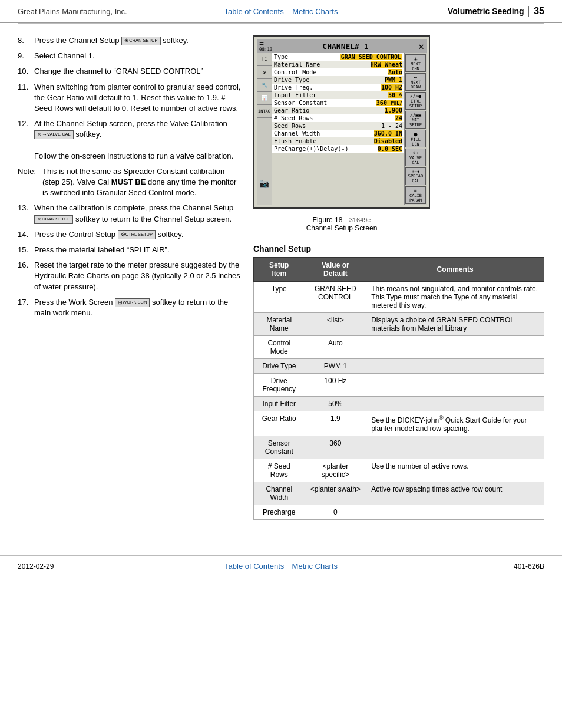 This screenshot has height=728, width=562. I want to click on company-name: Great Plains Manufacturing, Inc., so click(105, 12).